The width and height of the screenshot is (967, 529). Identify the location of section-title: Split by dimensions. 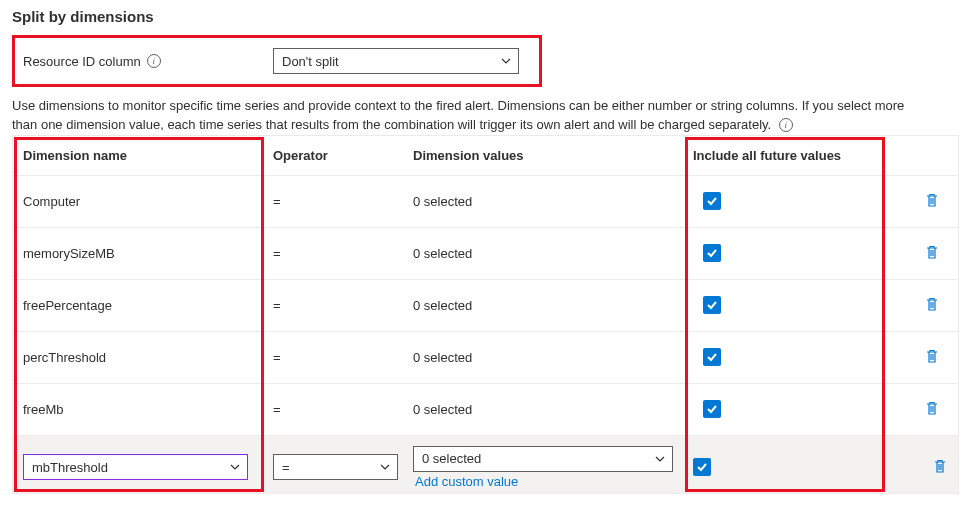
(486, 16).